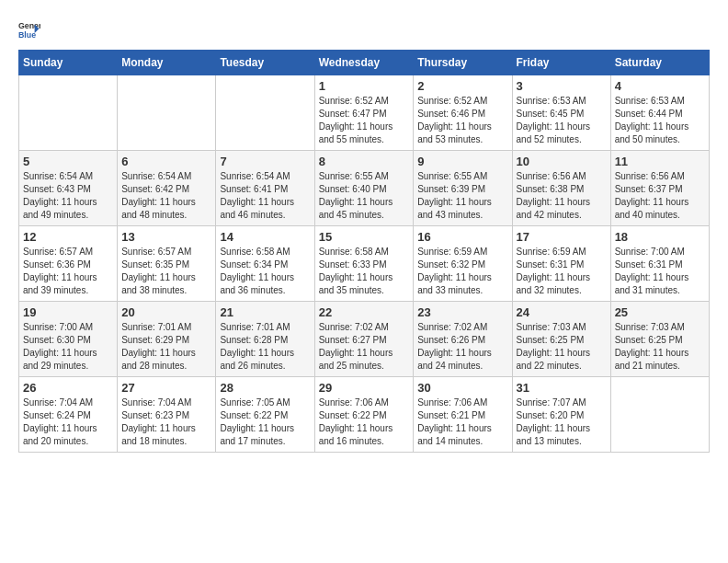 Image resolution: width=728 pixels, height=563 pixels. I want to click on day-number: 17, so click(562, 237).